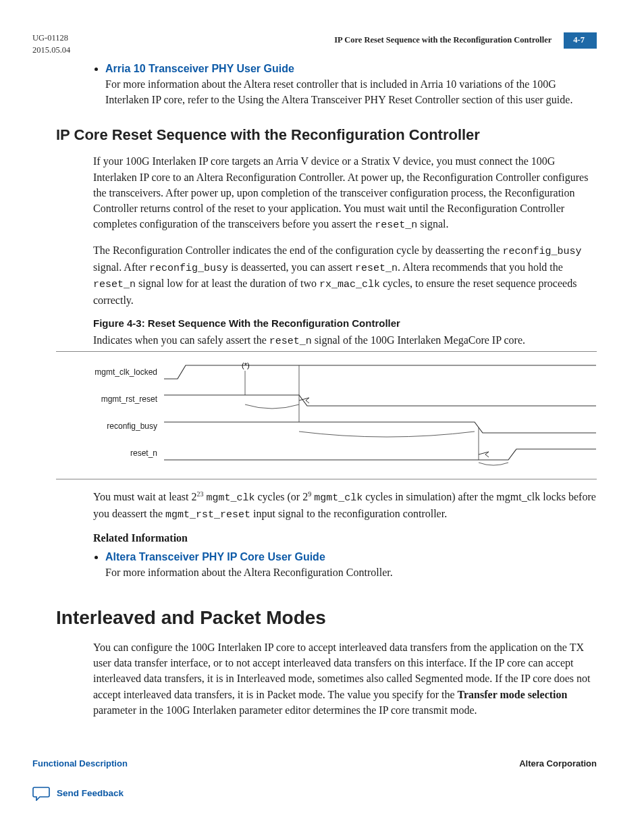 The image size is (644, 834). What do you see at coordinates (351, 85) in the screenshot?
I see `list-item: Arria 10 Transceiver PHY User Guide For …` at bounding box center [351, 85].